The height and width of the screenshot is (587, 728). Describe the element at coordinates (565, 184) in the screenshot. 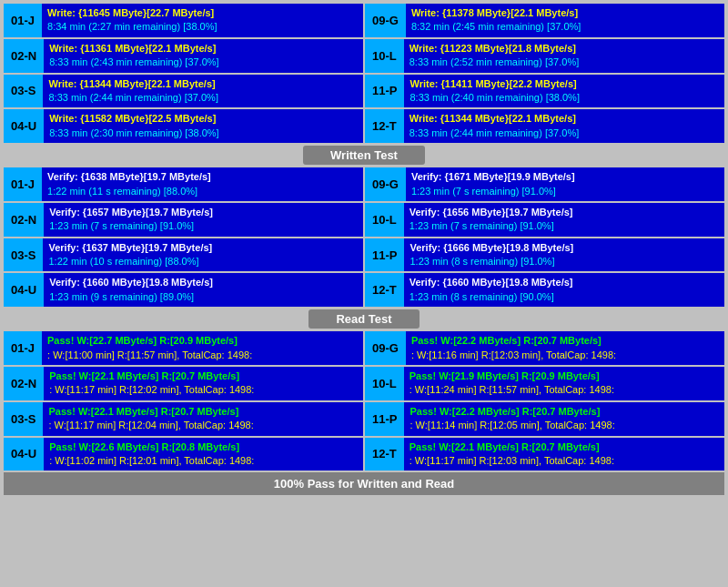

I see `cell-content-09-g: Verify: {1671 MByte}[19.9 MByte/s]1:23 m…` at that location.